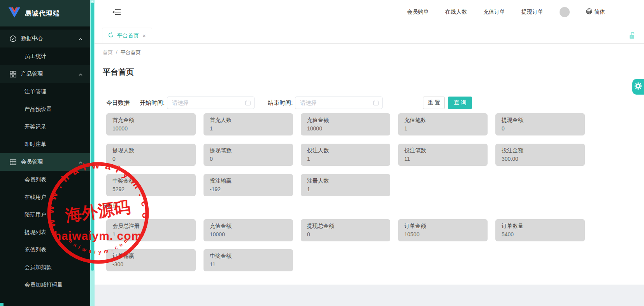 Image resolution: width=644 pixels, height=306 pixels. What do you see at coordinates (443, 120) in the screenshot?
I see `stat-label: 充值笔数` at bounding box center [443, 120].